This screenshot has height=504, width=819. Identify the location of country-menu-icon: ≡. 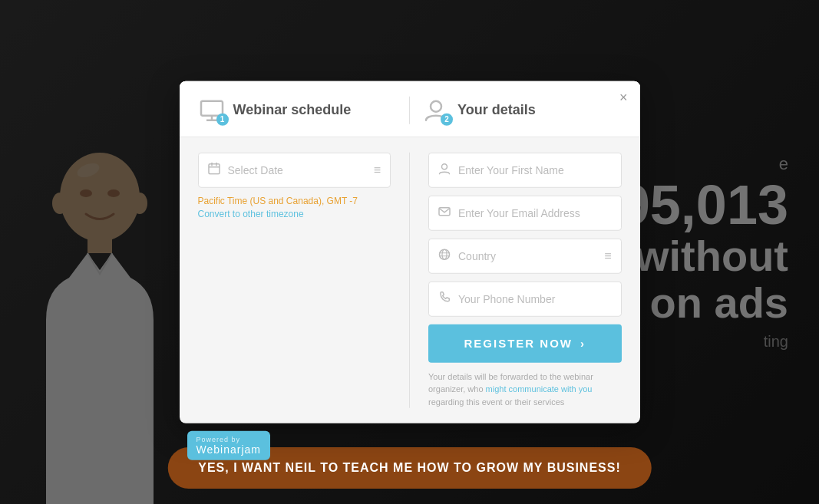
(608, 255).